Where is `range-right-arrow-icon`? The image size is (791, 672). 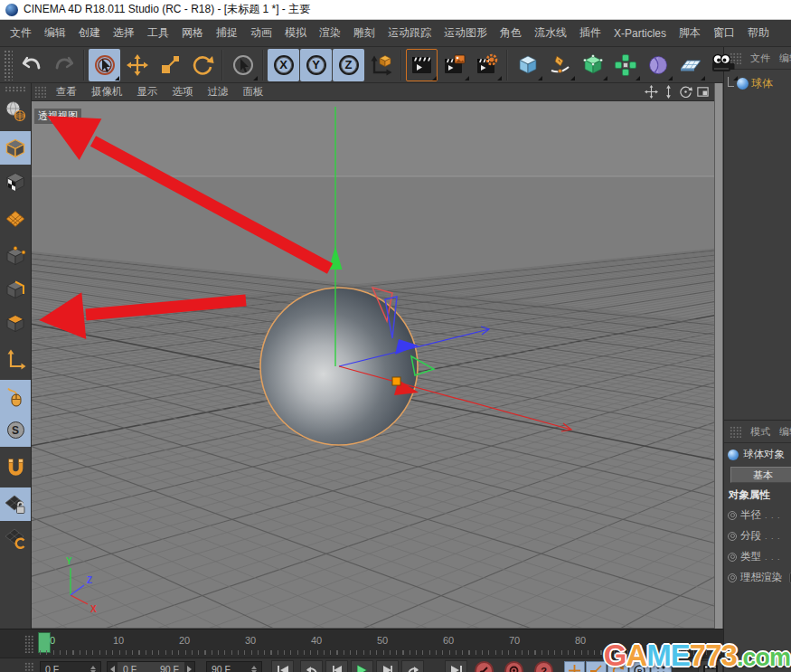
range-right-arrow-icon is located at coordinates (190, 669).